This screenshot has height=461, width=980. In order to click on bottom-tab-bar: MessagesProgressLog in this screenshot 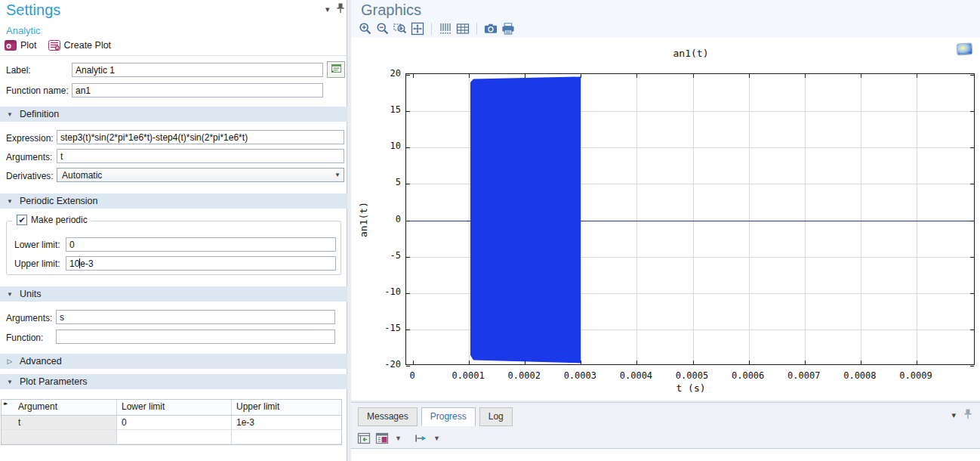, I will do `click(435, 417)`.